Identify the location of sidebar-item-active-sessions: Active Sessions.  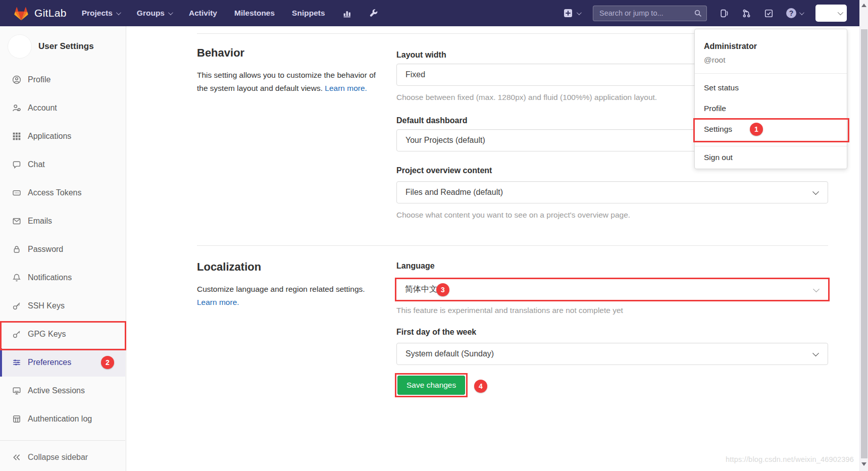
(63, 391).